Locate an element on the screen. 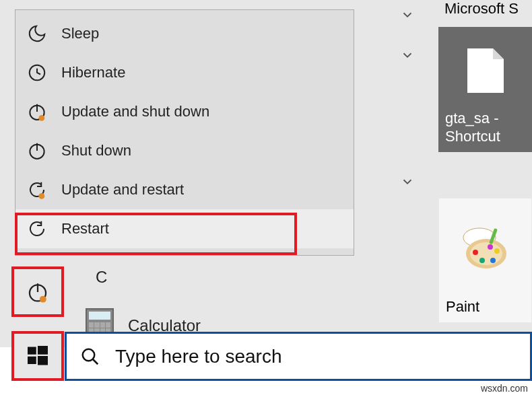  tile-label: gta_sa - Shortcut is located at coordinates (485, 128).